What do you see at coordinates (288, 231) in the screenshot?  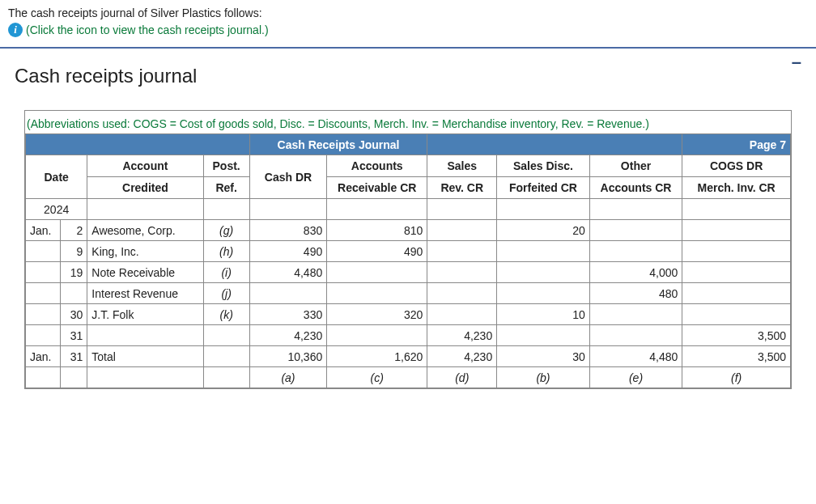 I see `cell-cash: 830` at bounding box center [288, 231].